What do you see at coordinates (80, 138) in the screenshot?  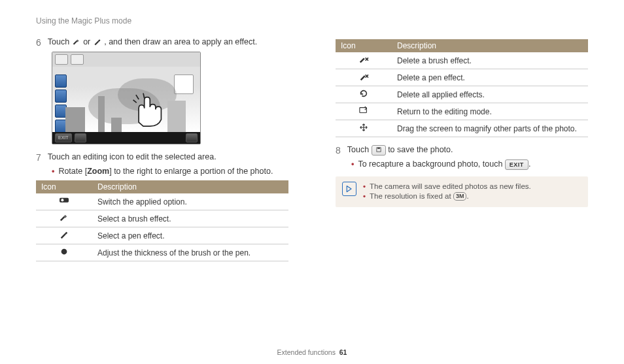 I see `undo-button` at bounding box center [80, 138].